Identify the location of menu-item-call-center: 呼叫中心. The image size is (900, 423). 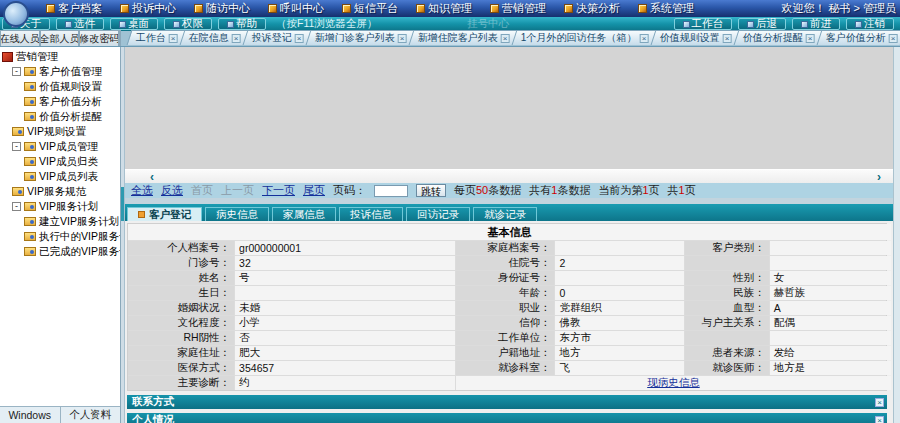
(299, 8).